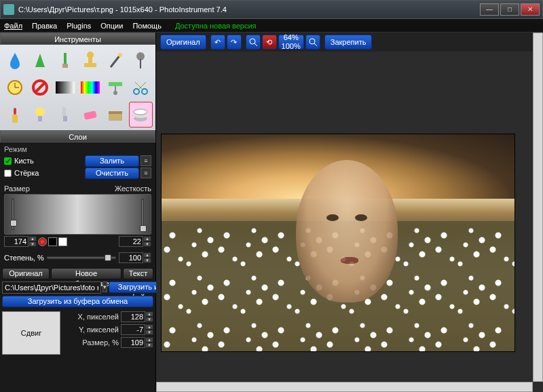 This screenshot has height=392, width=543. What do you see at coordinates (77, 258) in the screenshot?
I see `degree-panel: Степень, % ▲▼` at bounding box center [77, 258].